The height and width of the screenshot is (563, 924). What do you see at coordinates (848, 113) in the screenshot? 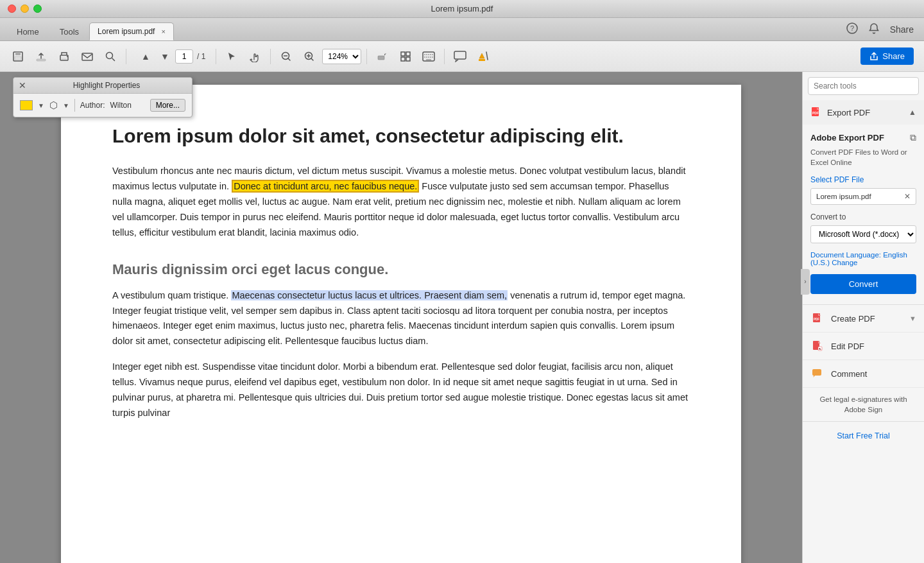
I see `export-pdf-label: Export PDF` at bounding box center [848, 113].